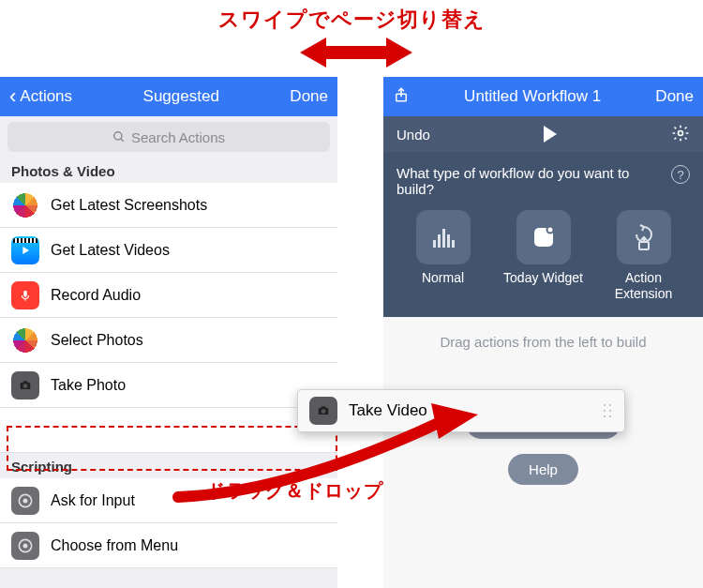 The width and height of the screenshot is (703, 588). What do you see at coordinates (169, 171) in the screenshot?
I see `section-header-photos: Photos & Video` at bounding box center [169, 171].